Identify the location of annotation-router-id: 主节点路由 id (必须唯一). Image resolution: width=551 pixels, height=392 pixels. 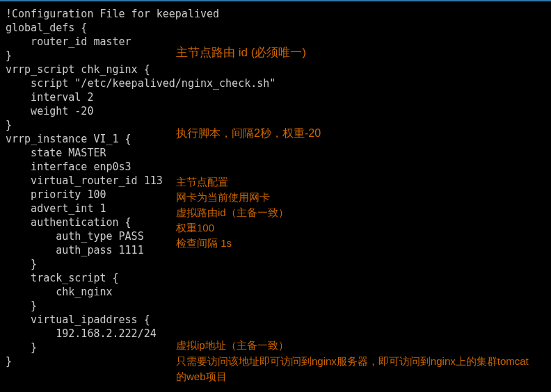
(241, 53).